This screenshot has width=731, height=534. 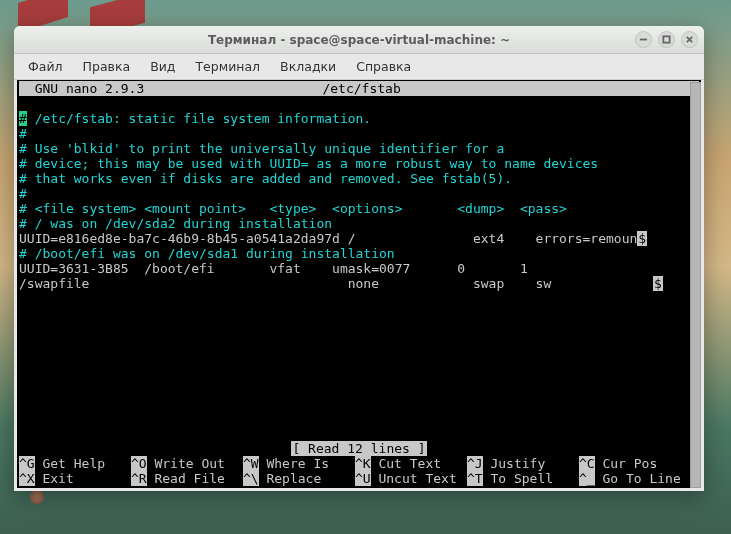 I want to click on editor-line: # <file system> <mount point> <type> <op…, so click(x=359, y=208).